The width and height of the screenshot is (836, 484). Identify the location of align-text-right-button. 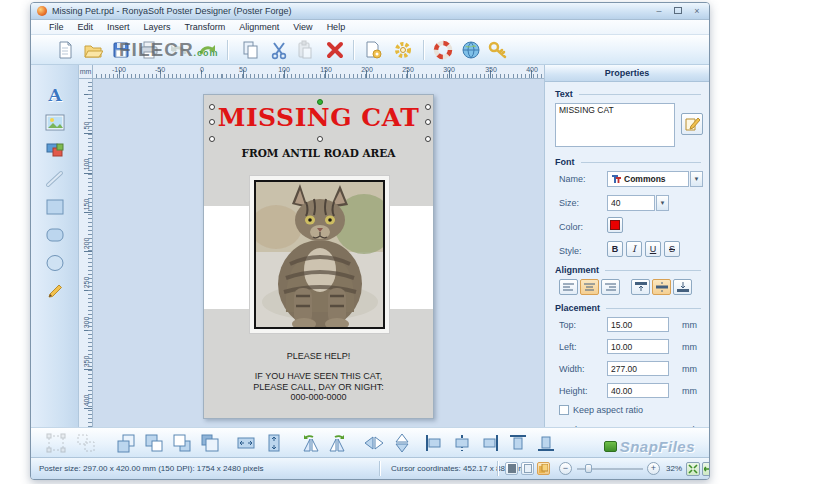
(610, 287).